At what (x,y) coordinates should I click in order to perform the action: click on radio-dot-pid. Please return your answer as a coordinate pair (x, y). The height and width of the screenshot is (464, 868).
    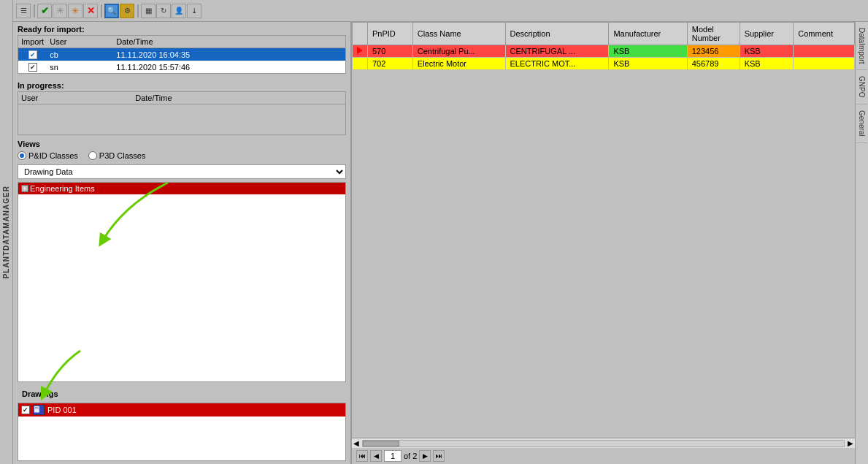
    Looking at the image, I should click on (22, 156).